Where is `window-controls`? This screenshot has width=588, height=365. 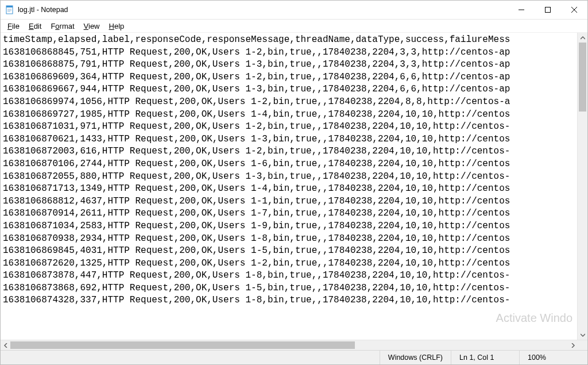 window-controls is located at coordinates (548, 10).